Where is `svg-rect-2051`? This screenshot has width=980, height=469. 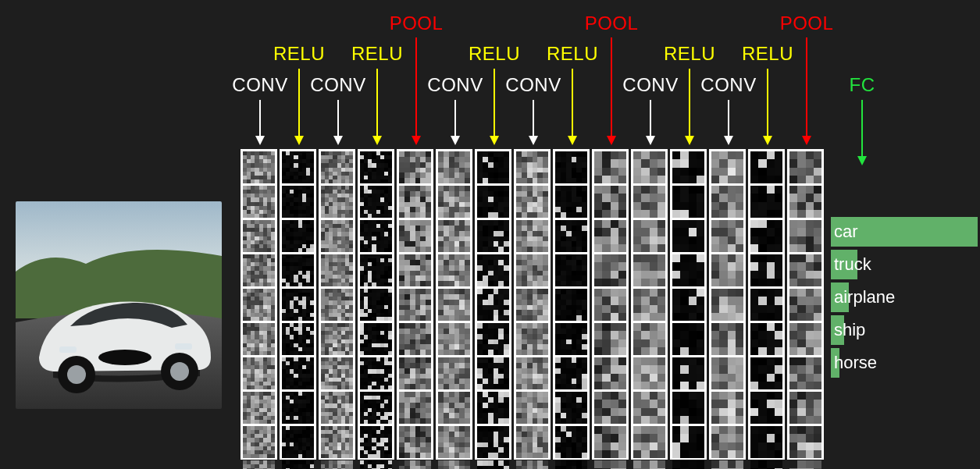
svg-rect-2051 is located at coordinates (373, 215).